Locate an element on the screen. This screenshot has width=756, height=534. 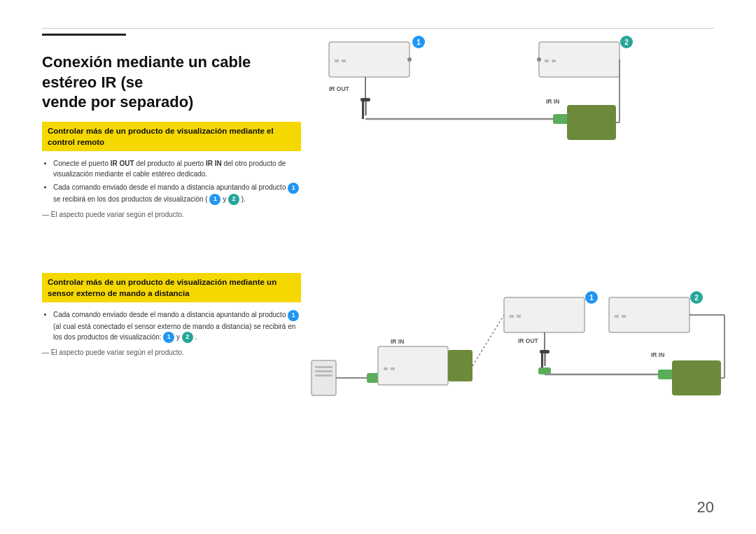
section1-note: El aspecto puede variar según el product… is located at coordinates (172, 214).